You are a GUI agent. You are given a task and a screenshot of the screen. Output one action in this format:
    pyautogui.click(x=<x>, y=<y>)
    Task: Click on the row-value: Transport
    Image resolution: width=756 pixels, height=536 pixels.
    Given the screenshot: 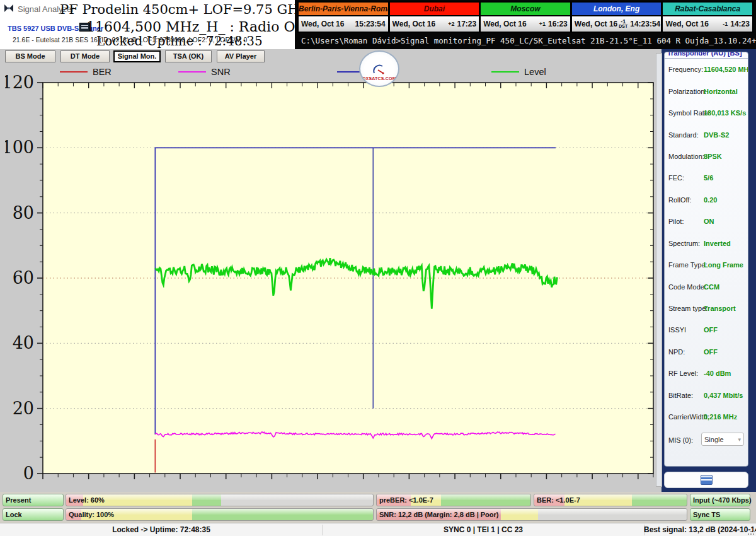 What is the action you would take?
    pyautogui.click(x=719, y=308)
    